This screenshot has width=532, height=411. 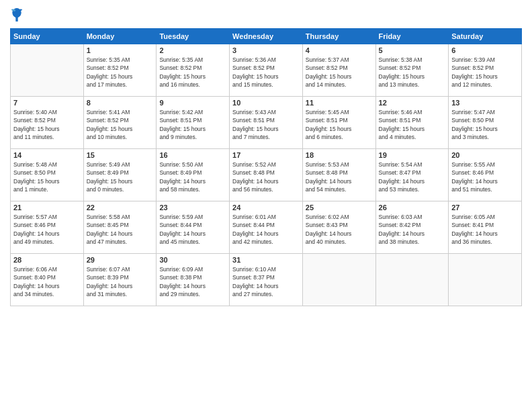 What do you see at coordinates (193, 103) in the screenshot?
I see `day-number: 9` at bounding box center [193, 103].